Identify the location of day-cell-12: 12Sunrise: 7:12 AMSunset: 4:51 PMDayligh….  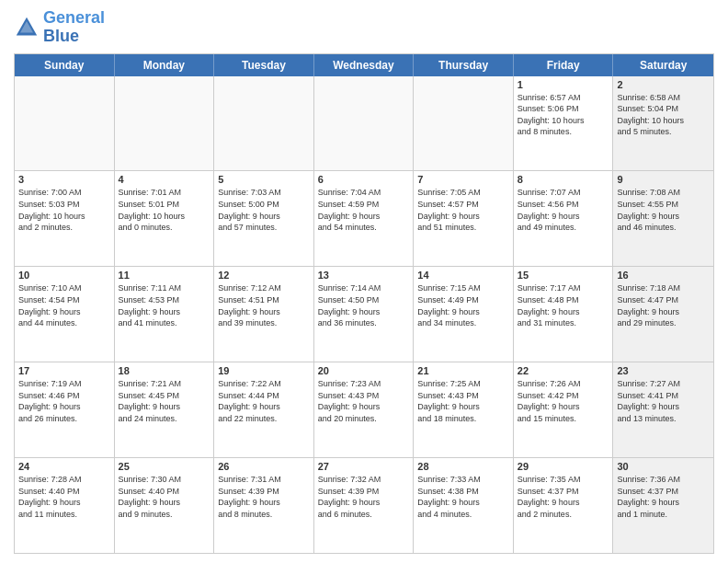
(265, 315).